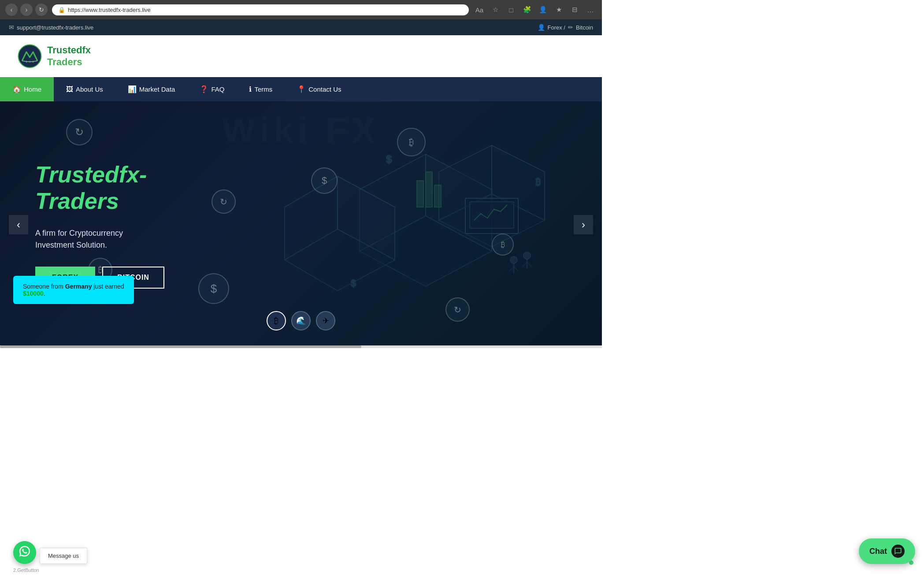  I want to click on nav-terms-label: Terms, so click(263, 89).